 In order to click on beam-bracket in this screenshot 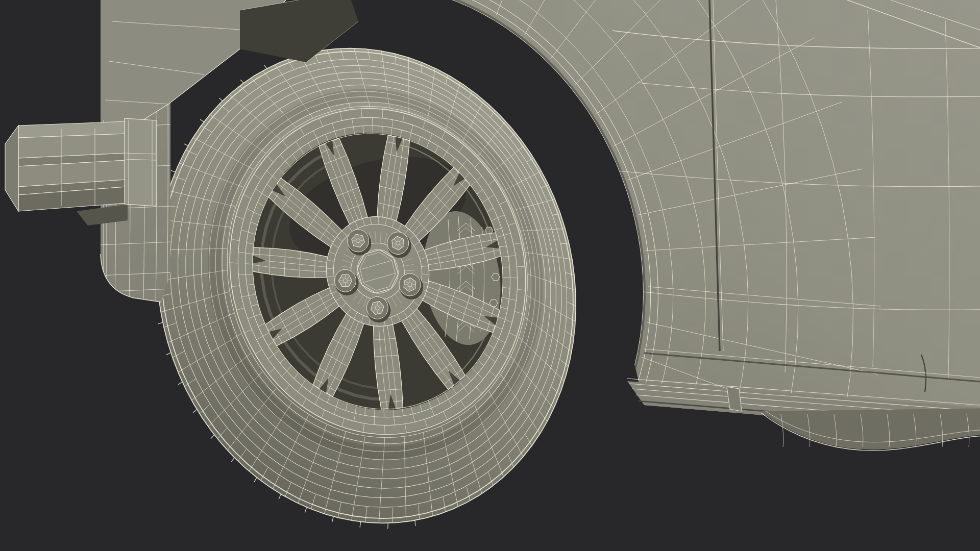, I will do `click(140, 162)`.